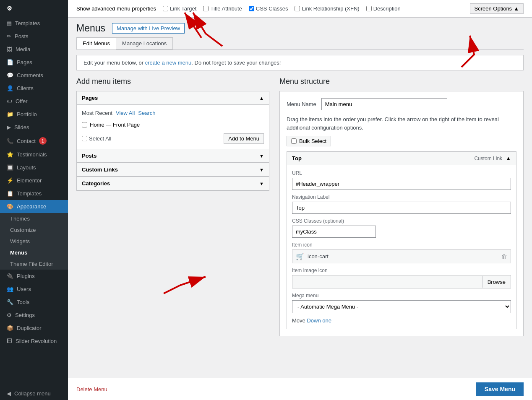  Describe the element at coordinates (222, 8) in the screenshot. I see `title-attribute-checkbox-label: Title Attribute` at that location.